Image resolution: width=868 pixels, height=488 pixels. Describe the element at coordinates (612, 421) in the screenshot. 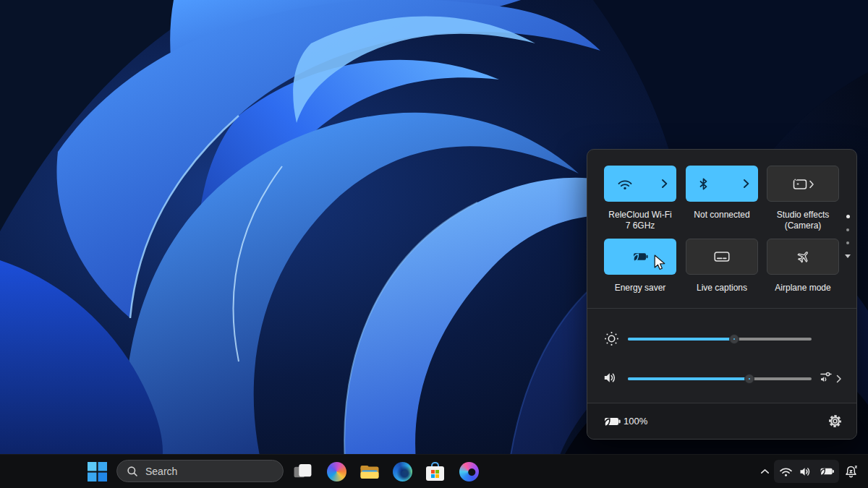

I see `battery-energy-saver-icon` at that location.